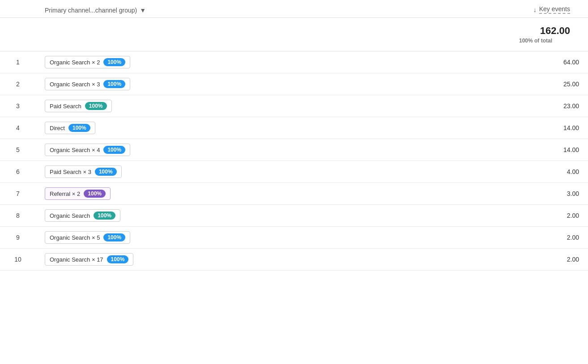 This screenshot has height=364, width=588. Describe the element at coordinates (294, 194) in the screenshot. I see `table-row: 7 Referral × 2 100% 3.00` at that location.